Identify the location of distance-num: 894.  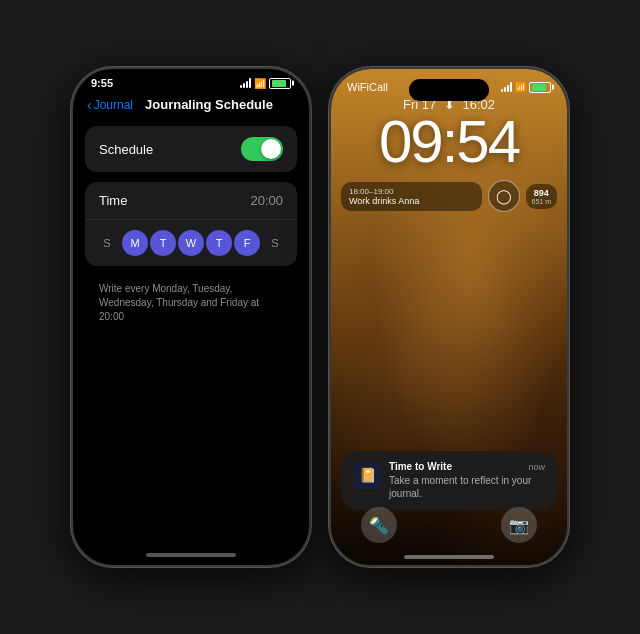
(542, 193).